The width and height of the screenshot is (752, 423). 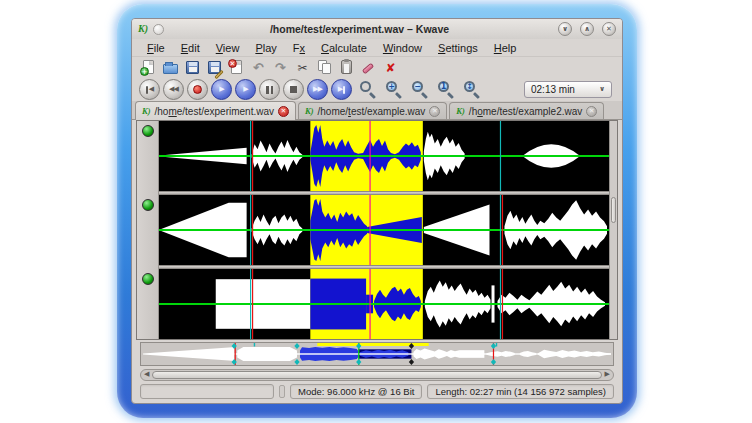 I want to click on menu-file: File, so click(x=156, y=48).